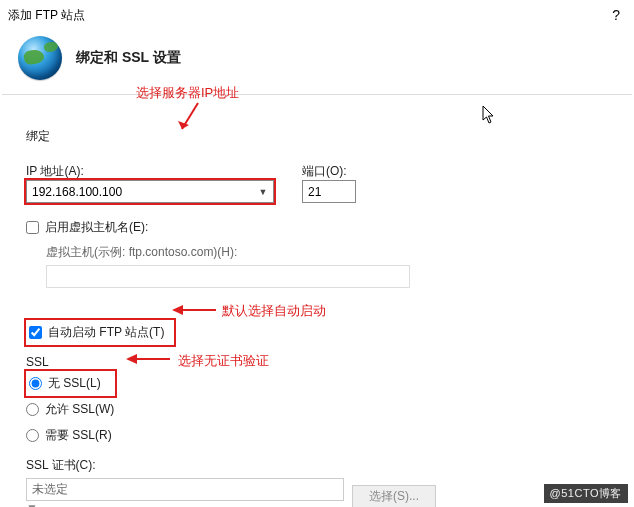  I want to click on header: 绑定和 SSL 设置, so click(317, 60).